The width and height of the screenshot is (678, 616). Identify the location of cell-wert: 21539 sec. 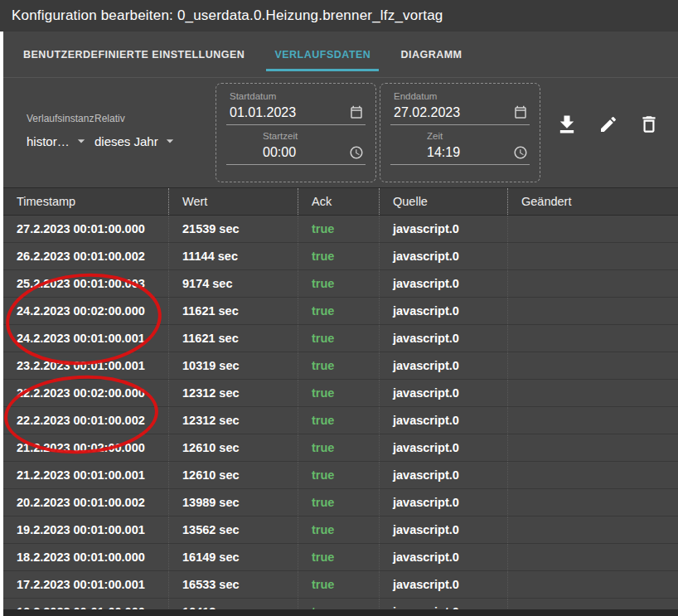
(234, 229).